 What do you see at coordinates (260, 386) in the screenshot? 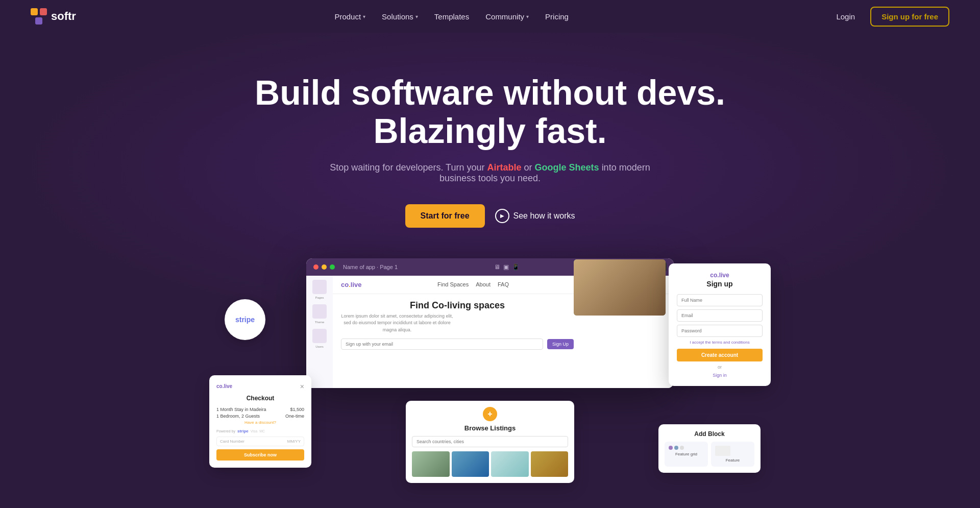
I see `checkout-header: co.live ×` at bounding box center [260, 386].